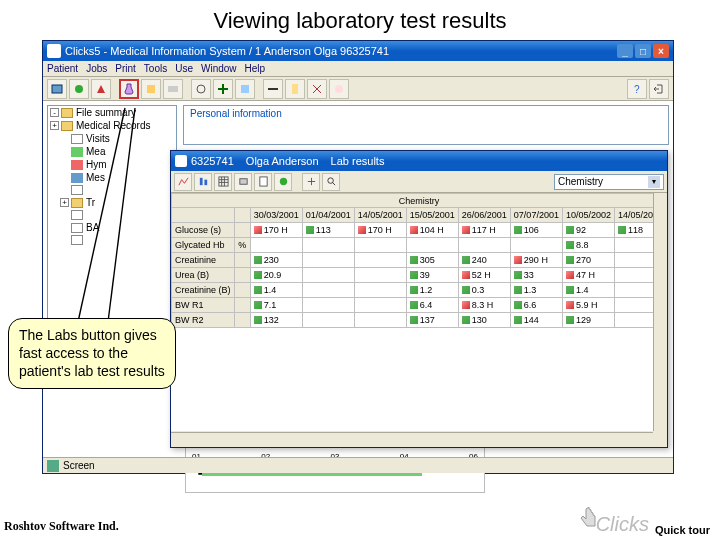  I want to click on lab-date-header: 10/05/2002, so click(588, 216).